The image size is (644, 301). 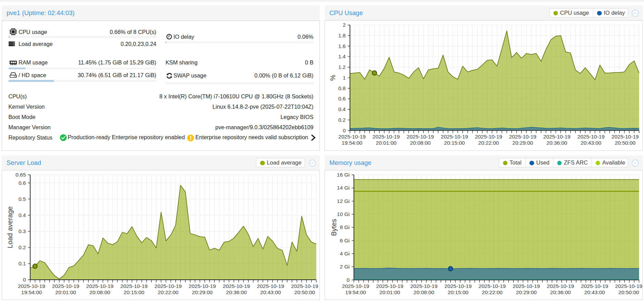 I want to click on svg-text: 2, so click(x=344, y=25).